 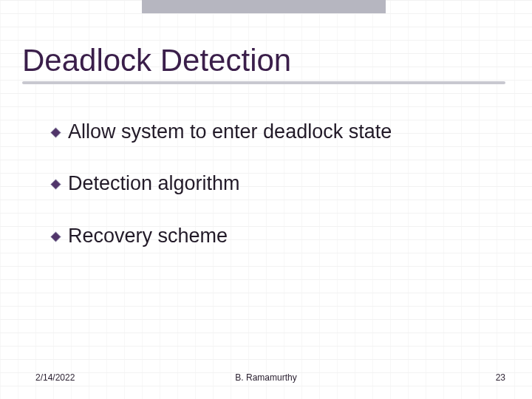 I want to click on list-item: Allow system to enter deadlock state, so click(x=272, y=132).